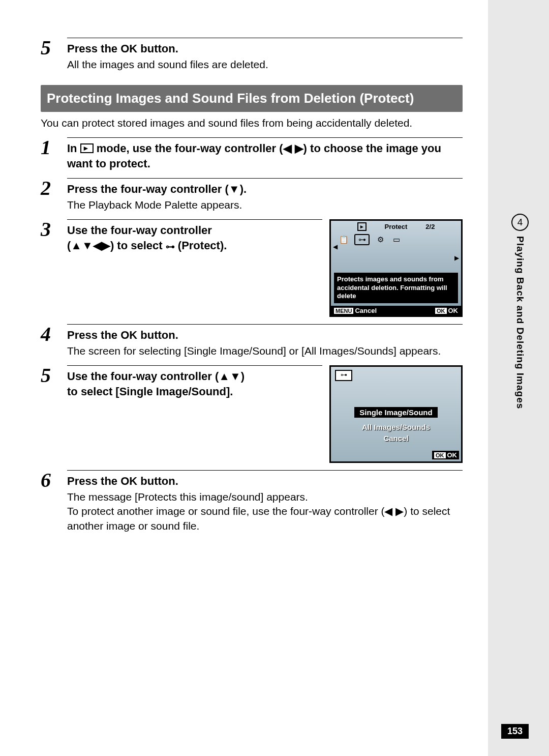 This screenshot has height=756, width=549. Describe the element at coordinates (396, 268) in the screenshot. I see `lcd-screen-palette: ▸ Protect 2/2 ◀ 📋 ⊶ ⚙ ▭ ▶ Protects image…` at that location.